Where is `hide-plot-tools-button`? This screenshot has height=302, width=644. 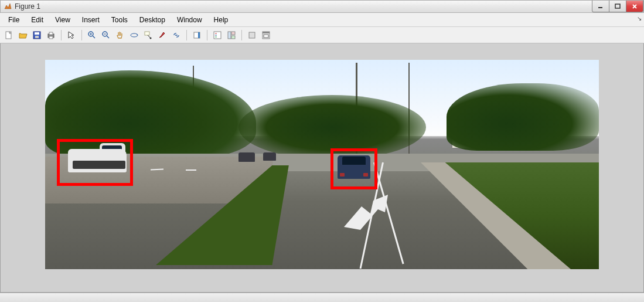
hide-plot-tools-button is located at coordinates (231, 35).